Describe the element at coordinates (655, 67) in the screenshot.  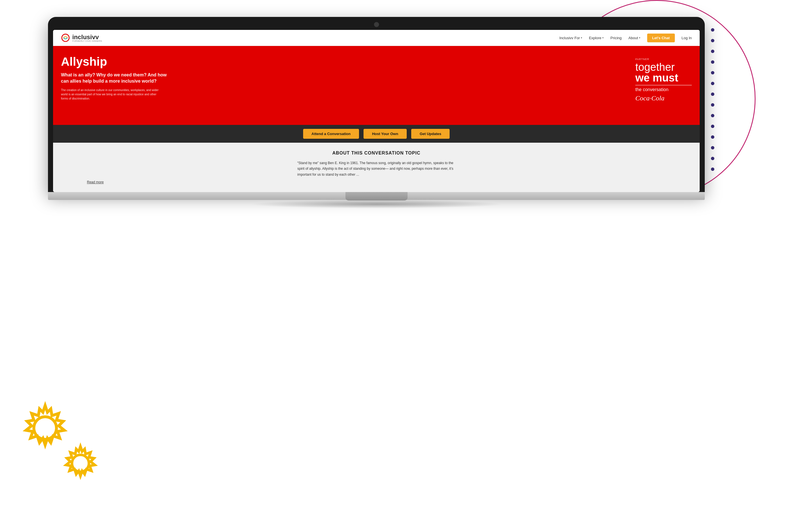
I see `partner-together: together` at that location.